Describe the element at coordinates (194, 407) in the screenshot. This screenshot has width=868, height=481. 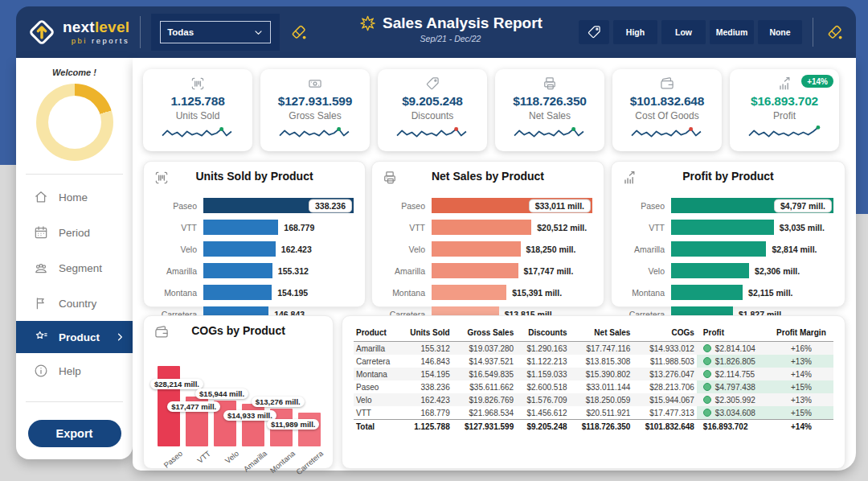
I see `column-value-chip: $17,477 mill.` at that location.